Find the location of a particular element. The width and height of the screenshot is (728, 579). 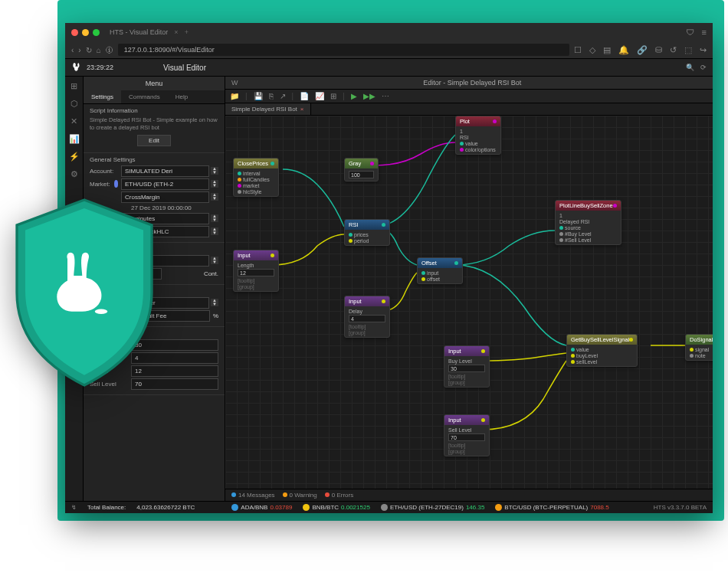

close-tab-icon: × is located at coordinates (176, 32).